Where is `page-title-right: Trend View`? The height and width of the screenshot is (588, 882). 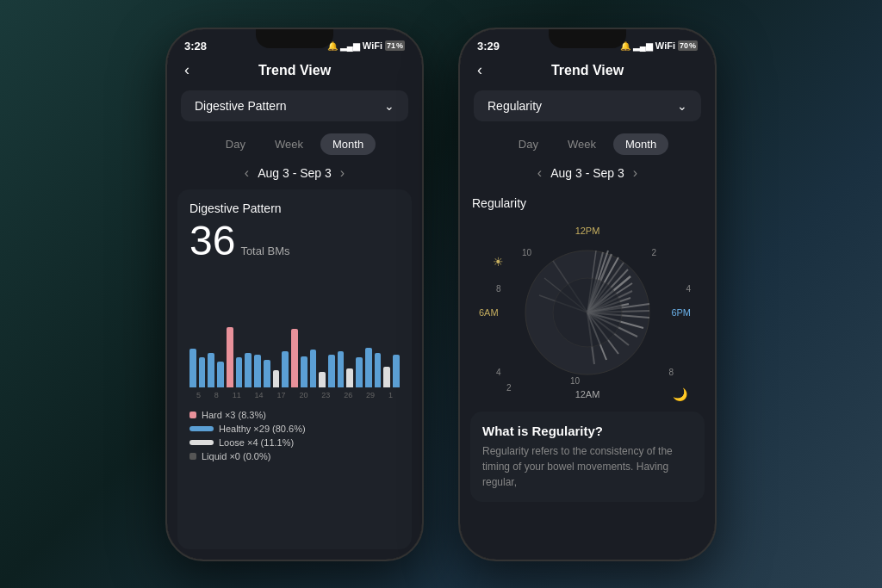 page-title-right: Trend View is located at coordinates (587, 71).